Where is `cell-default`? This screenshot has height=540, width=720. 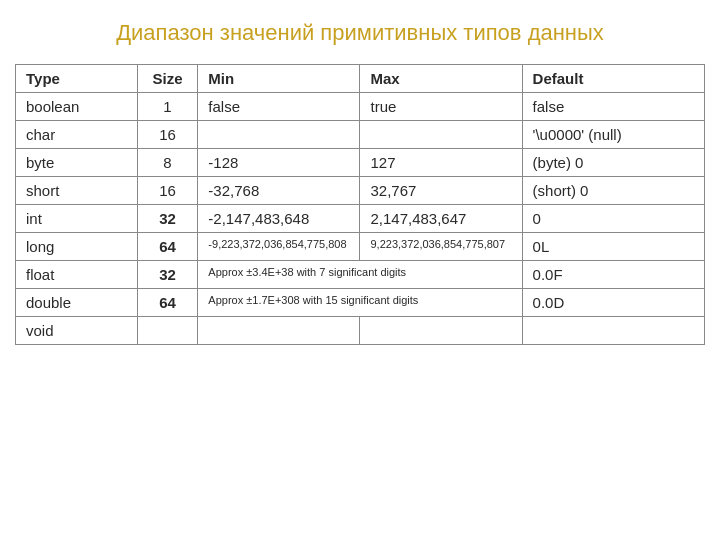
cell-default is located at coordinates (613, 331).